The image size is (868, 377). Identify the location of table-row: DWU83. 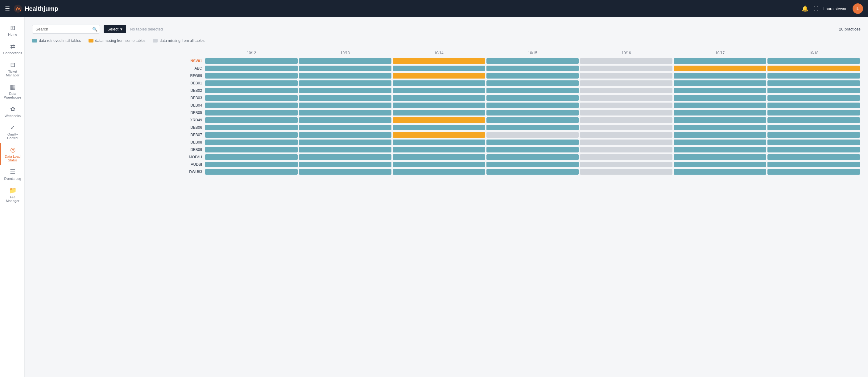
(446, 172).